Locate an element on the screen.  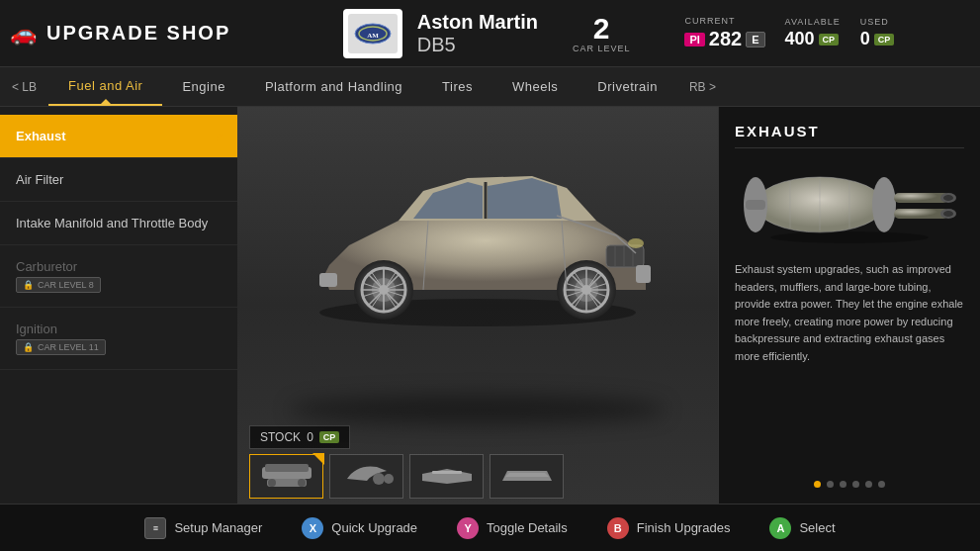
sidebar-item-ignition: Ignition 🔒 CAR LEVEL 11 is located at coordinates (119, 338).